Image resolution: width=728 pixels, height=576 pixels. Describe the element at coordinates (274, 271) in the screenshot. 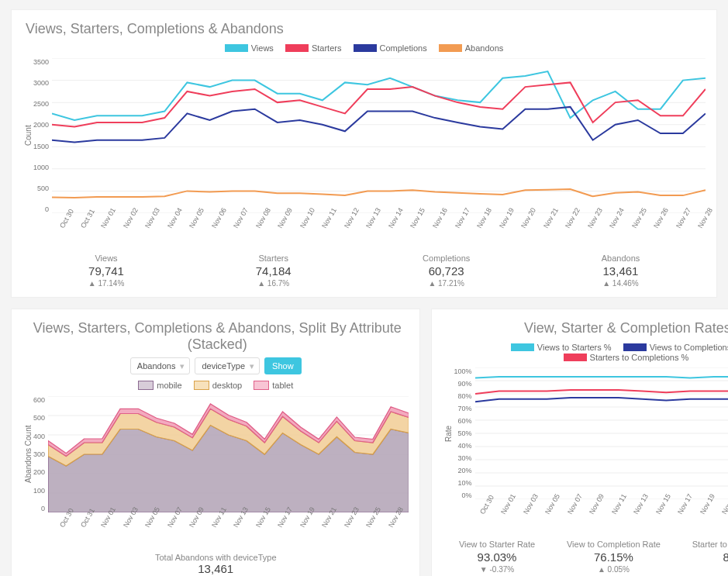

I see `total-starters: Starters 74,184 ▲ 16.7%` at that location.